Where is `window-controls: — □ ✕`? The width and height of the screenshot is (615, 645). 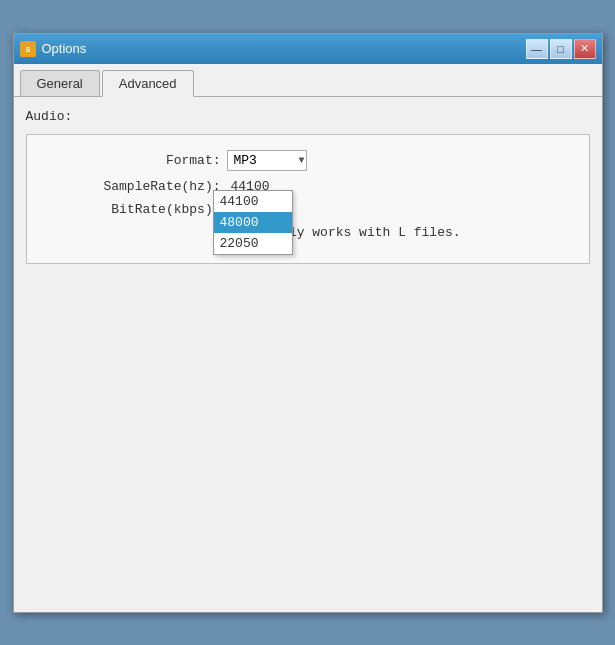 window-controls: — □ ✕ is located at coordinates (561, 49).